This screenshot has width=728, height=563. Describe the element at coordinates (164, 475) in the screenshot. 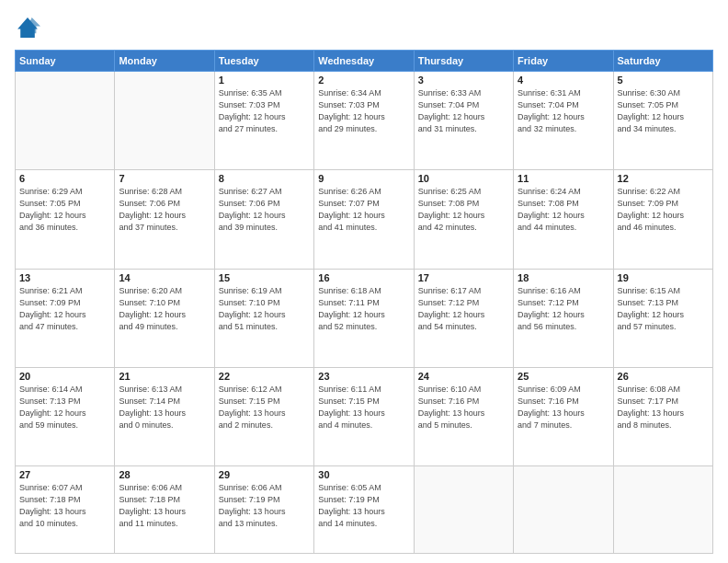

I see `day-number: 28` at that location.